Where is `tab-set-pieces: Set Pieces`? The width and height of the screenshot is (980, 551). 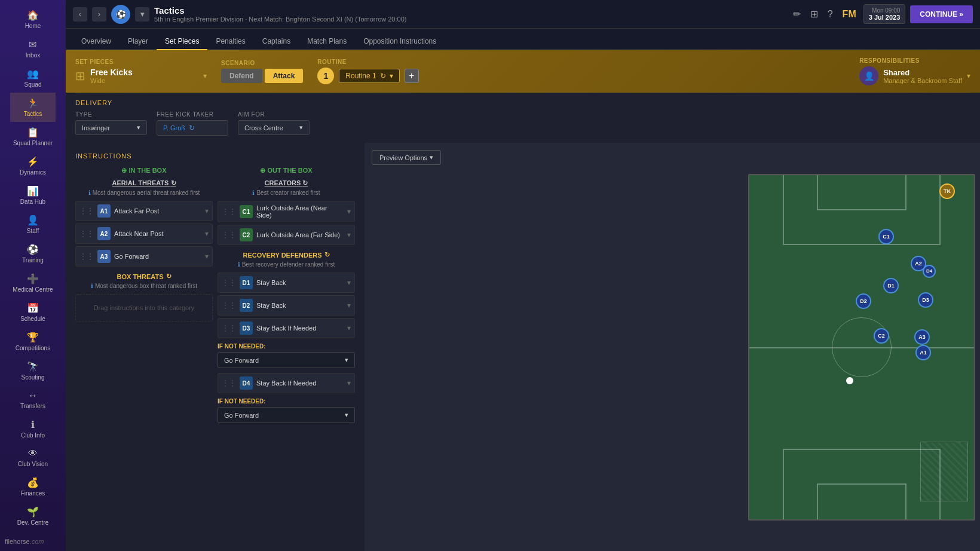 tab-set-pieces: Set Pieces is located at coordinates (182, 42).